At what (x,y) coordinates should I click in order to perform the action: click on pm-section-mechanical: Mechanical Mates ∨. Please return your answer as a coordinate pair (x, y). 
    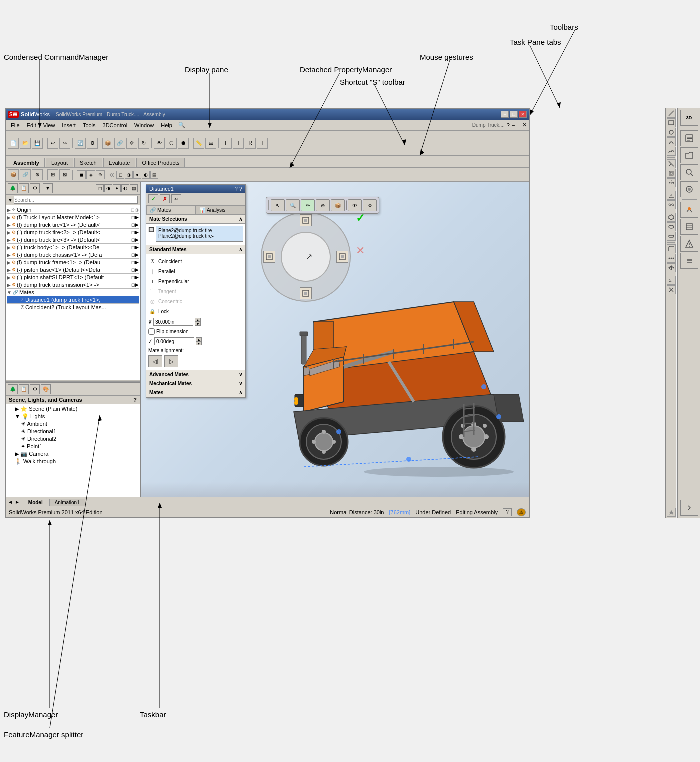
    Looking at the image, I should click on (196, 384).